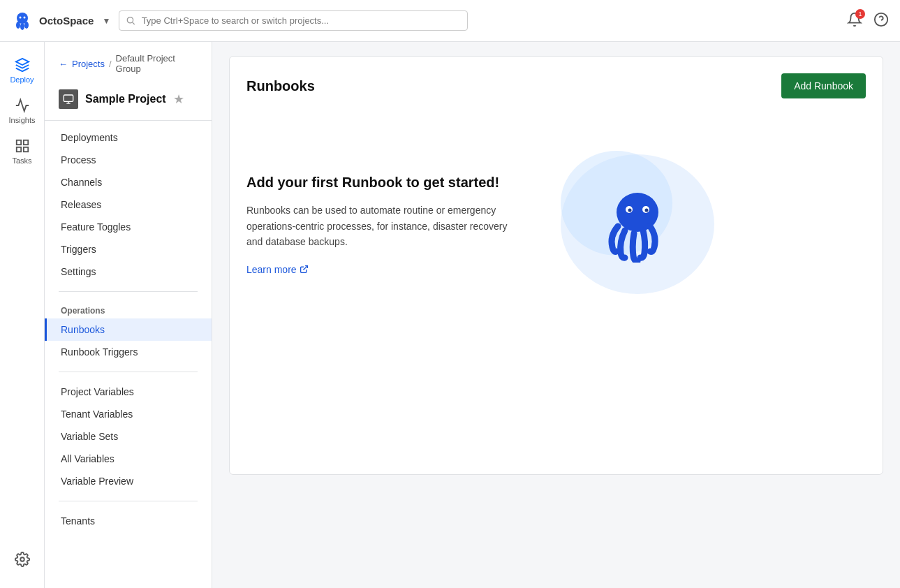 This screenshot has width=900, height=588. Describe the element at coordinates (63, 64) in the screenshot. I see `back-arrow: ←` at that location.